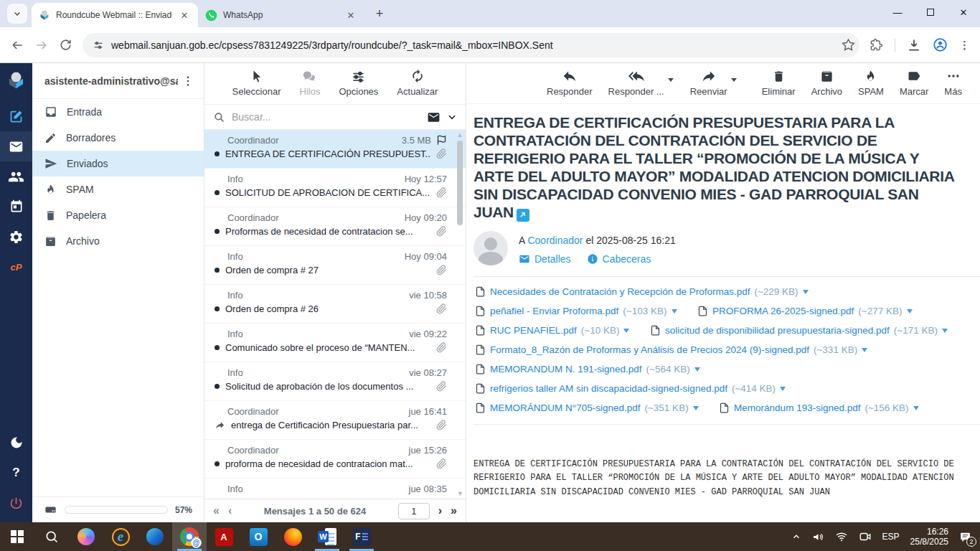 Image resolution: width=980 pixels, height=551 pixels. I want to click on tab-search-button, so click(17, 14).